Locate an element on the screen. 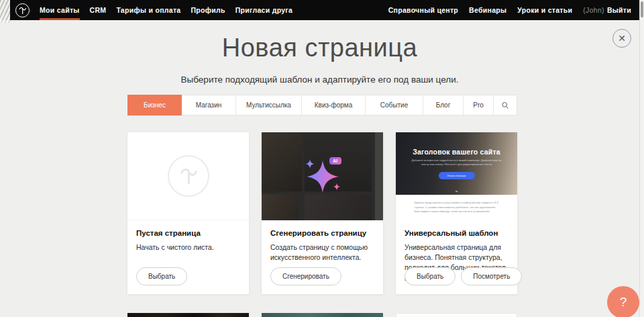  tilda-logo is located at coordinates (23, 11).